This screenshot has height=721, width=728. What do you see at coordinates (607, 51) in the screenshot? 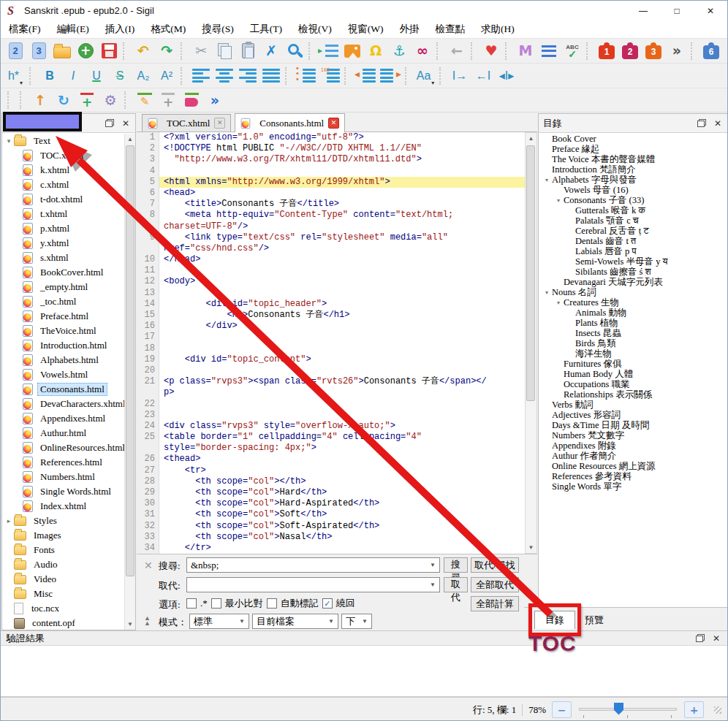
I see `plugin-1-button: 1` at bounding box center [607, 51].